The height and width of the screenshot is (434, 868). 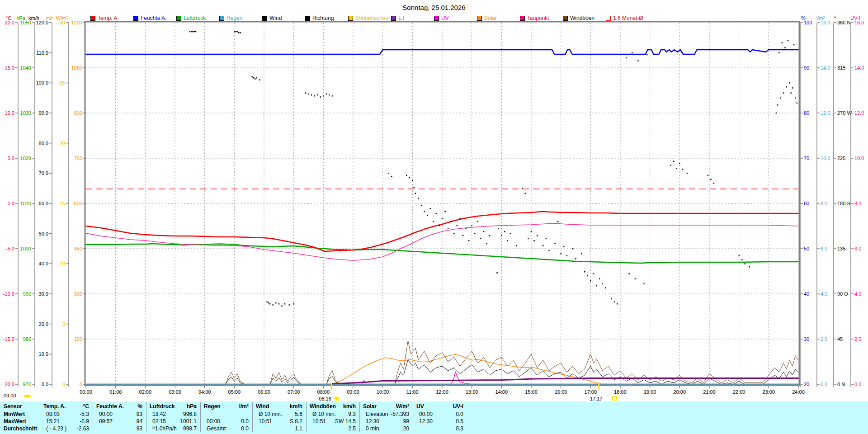 What do you see at coordinates (596, 399) in the screenshot?
I see `sunset-time: 17:17` at bounding box center [596, 399].